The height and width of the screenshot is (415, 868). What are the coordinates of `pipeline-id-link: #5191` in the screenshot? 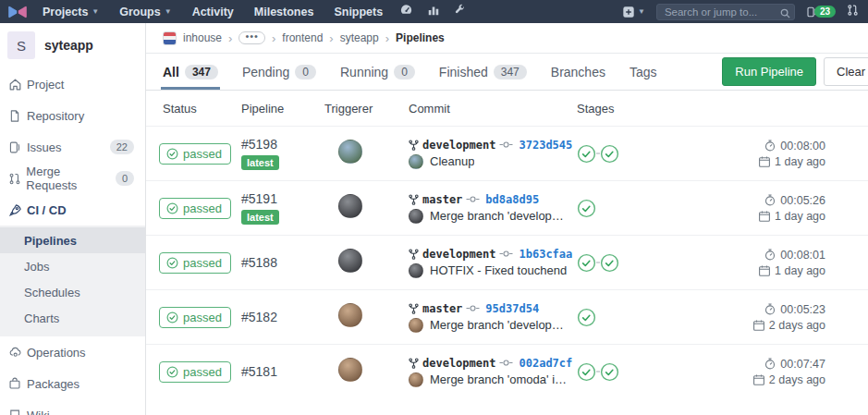 It's located at (283, 199).